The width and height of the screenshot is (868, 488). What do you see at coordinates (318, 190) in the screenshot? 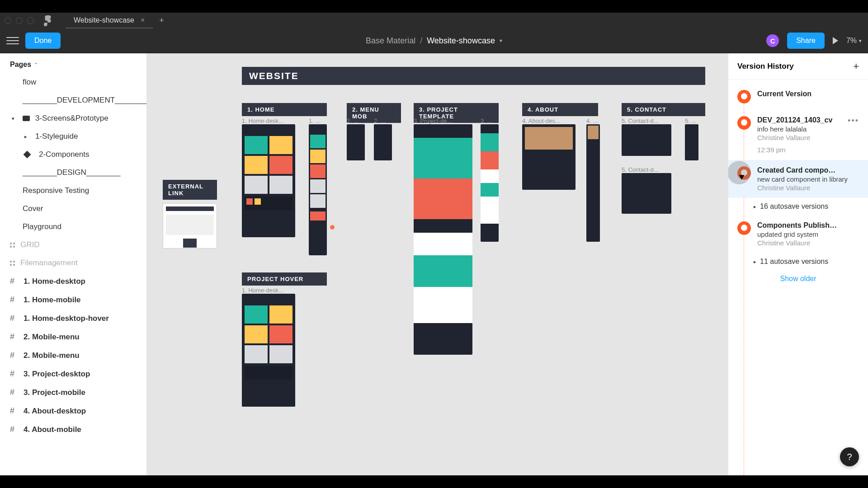
I see `frame-home-mobile` at bounding box center [318, 190].